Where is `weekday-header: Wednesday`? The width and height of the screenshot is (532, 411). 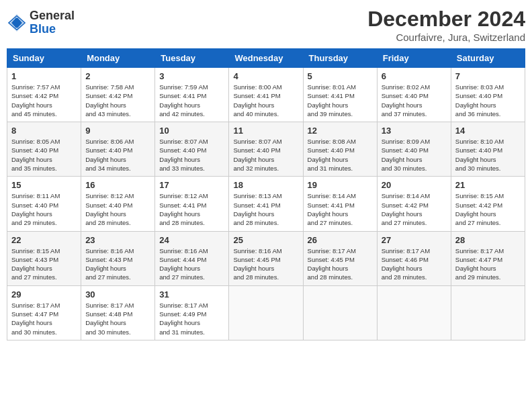 weekday-header: Wednesday is located at coordinates (266, 58).